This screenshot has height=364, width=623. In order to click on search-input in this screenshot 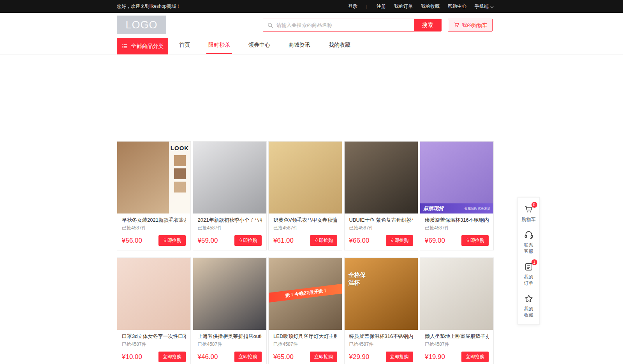, I will do `click(339, 25)`.